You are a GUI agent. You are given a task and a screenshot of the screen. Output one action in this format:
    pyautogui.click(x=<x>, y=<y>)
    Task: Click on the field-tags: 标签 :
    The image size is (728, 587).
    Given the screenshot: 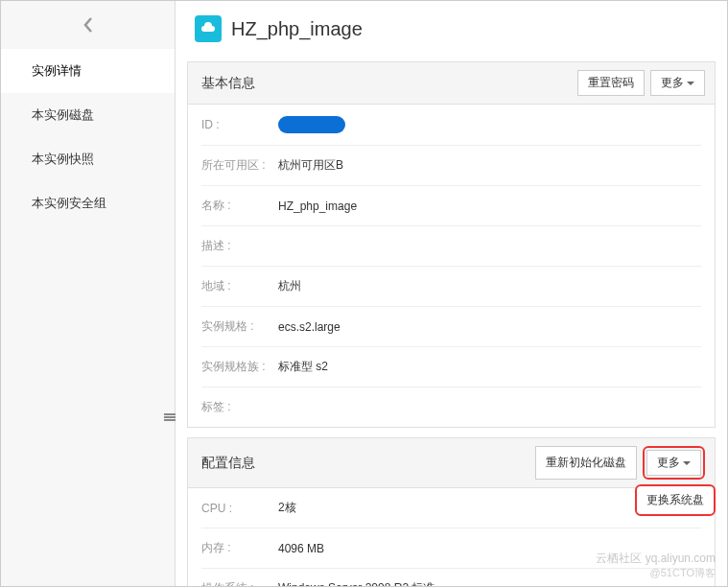 What is the action you would take?
    pyautogui.click(x=451, y=407)
    